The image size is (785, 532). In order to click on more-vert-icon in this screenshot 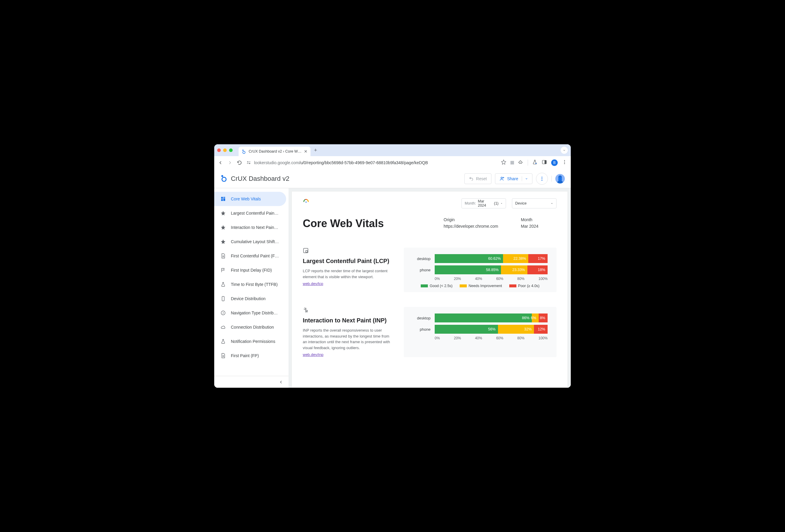, I will do `click(542, 179)`.